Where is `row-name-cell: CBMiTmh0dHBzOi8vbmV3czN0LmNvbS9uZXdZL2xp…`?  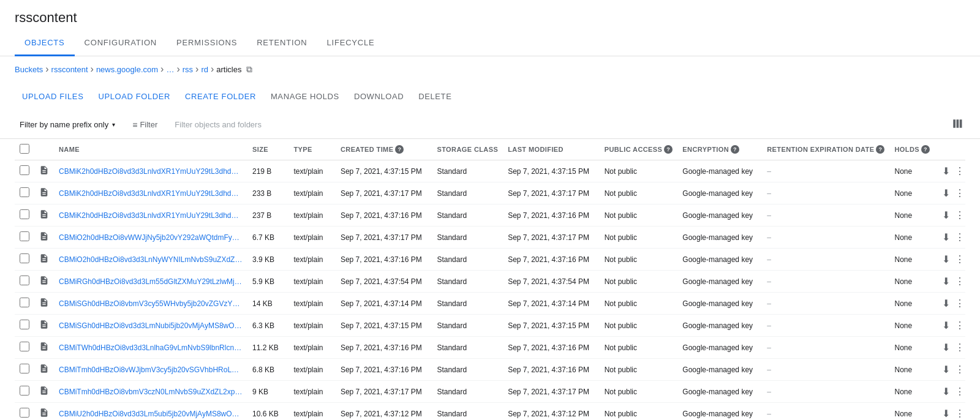 row-name-cell: CBMiTmh0dHBzOi8vbmV3czN0LmNvbS9uZXdZL2xp… is located at coordinates (151, 392).